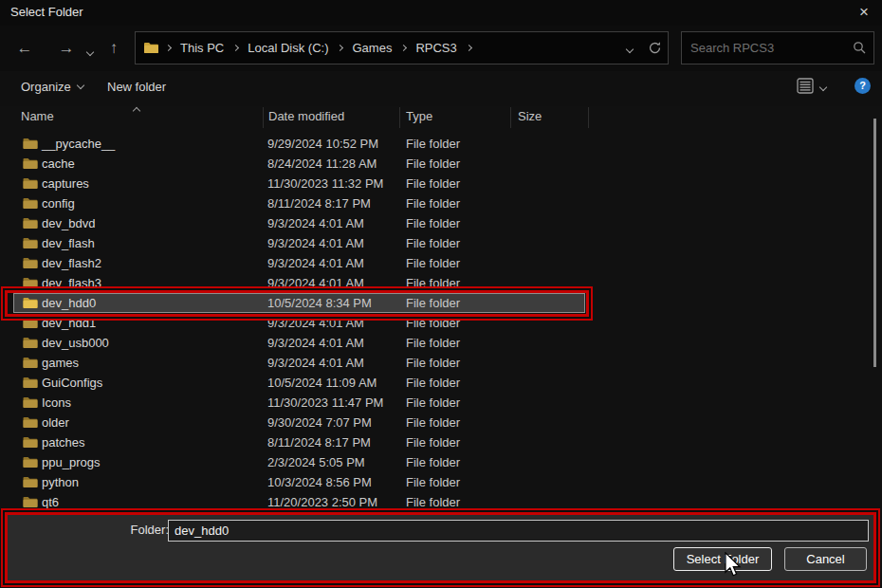 The height and width of the screenshot is (588, 882). I want to click on column-header-size: Size, so click(529, 116).